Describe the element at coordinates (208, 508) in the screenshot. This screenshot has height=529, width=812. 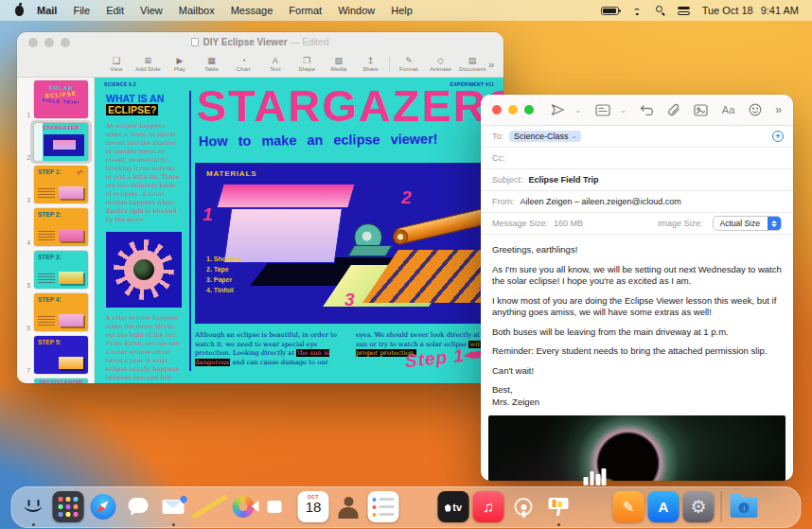
I see `dock-maps` at that location.